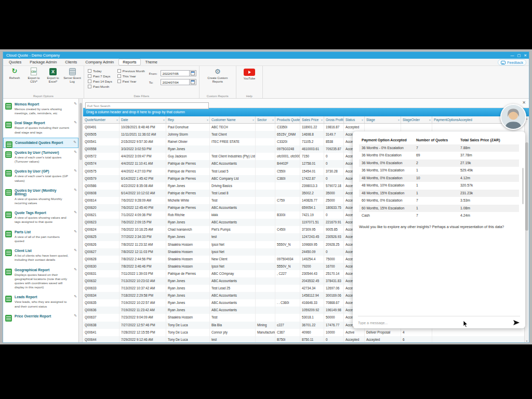  What do you see at coordinates (143, 119) in the screenshot?
I see `column-header-date: Date▼` at bounding box center [143, 119].